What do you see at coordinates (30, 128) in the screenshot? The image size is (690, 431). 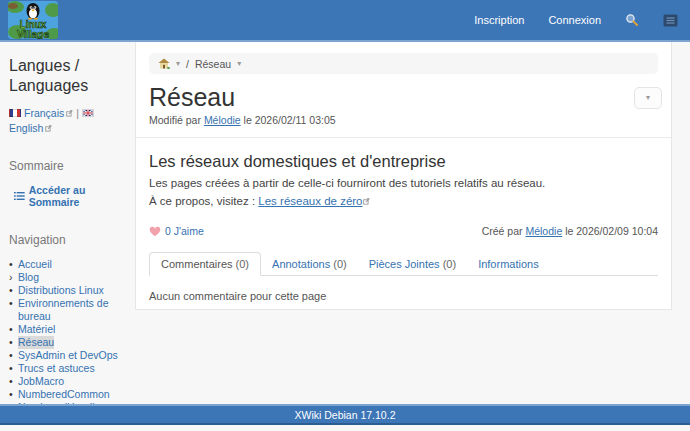 I see `language-link-english: English` at bounding box center [30, 128].